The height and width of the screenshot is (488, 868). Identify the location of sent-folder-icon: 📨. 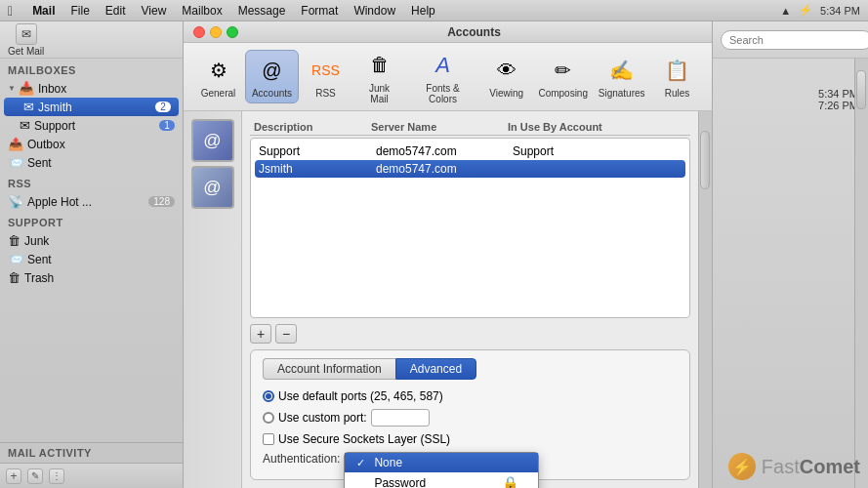
(16, 162).